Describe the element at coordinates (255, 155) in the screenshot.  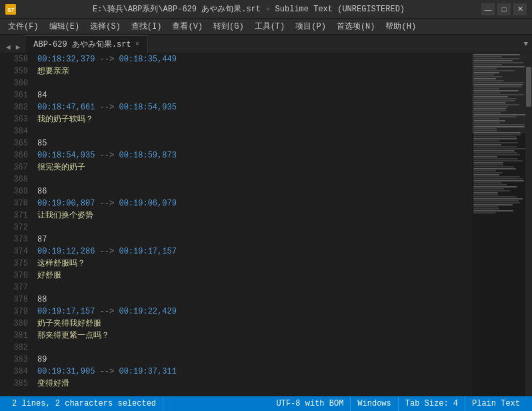
I see `code-line: 00:18:54,935 --> 00:18:59,873` at that location.